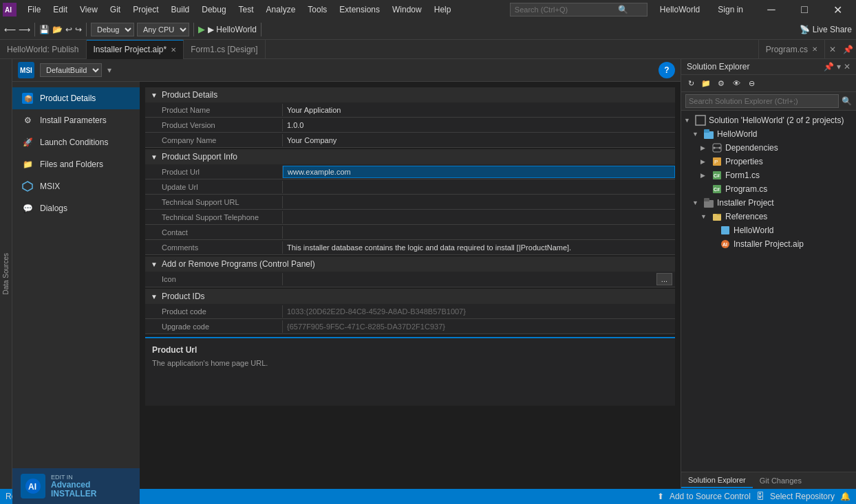  Describe the element at coordinates (762, 101) in the screenshot. I see `solution-search-input` at that location.